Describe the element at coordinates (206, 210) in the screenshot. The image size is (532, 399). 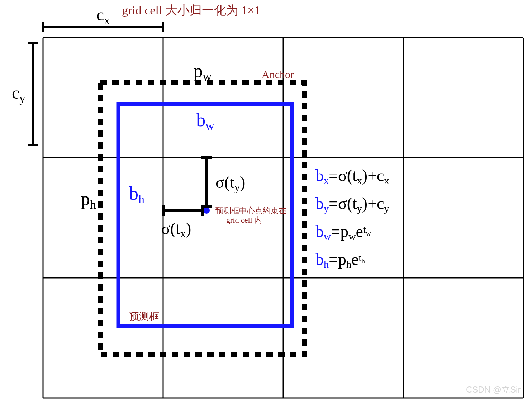
I see `center-dot` at that location.